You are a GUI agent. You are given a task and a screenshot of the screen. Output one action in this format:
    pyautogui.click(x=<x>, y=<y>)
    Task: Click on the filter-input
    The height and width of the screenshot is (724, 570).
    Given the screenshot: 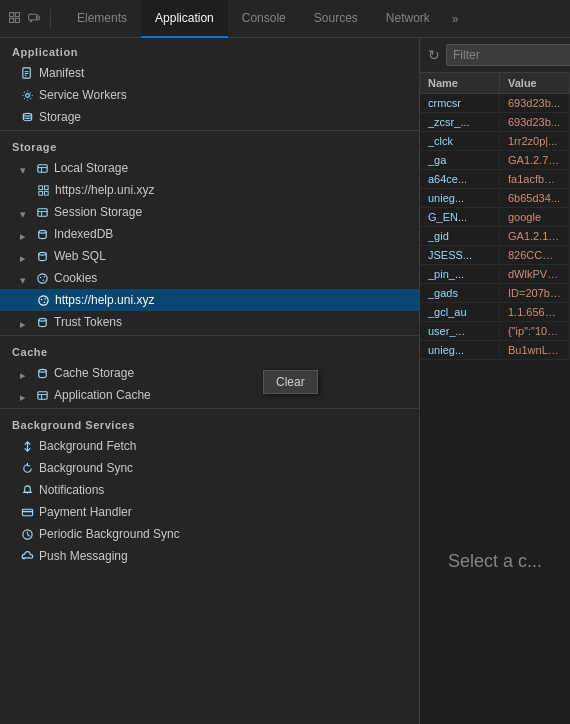 What is the action you would take?
    pyautogui.click(x=508, y=55)
    